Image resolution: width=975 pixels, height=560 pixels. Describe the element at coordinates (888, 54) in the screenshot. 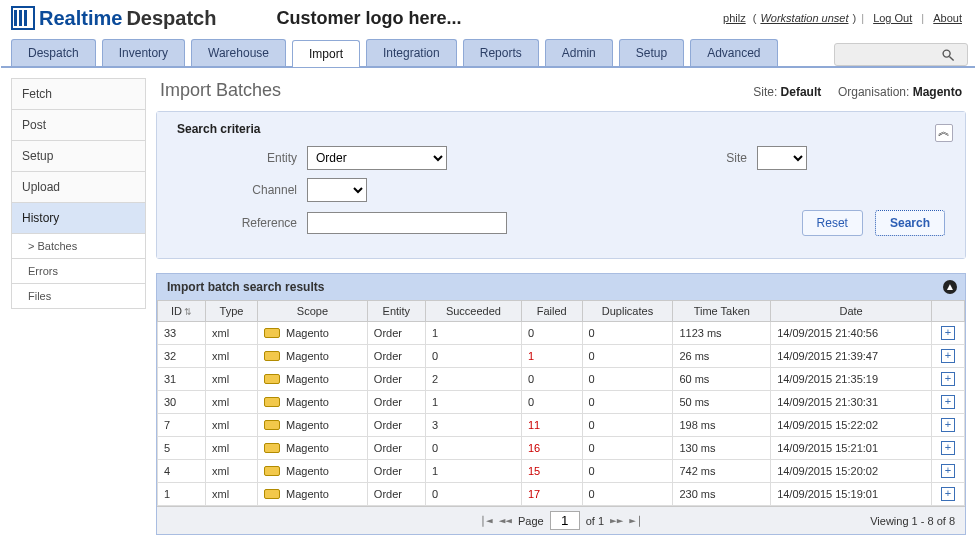

I see `global-search-input` at that location.